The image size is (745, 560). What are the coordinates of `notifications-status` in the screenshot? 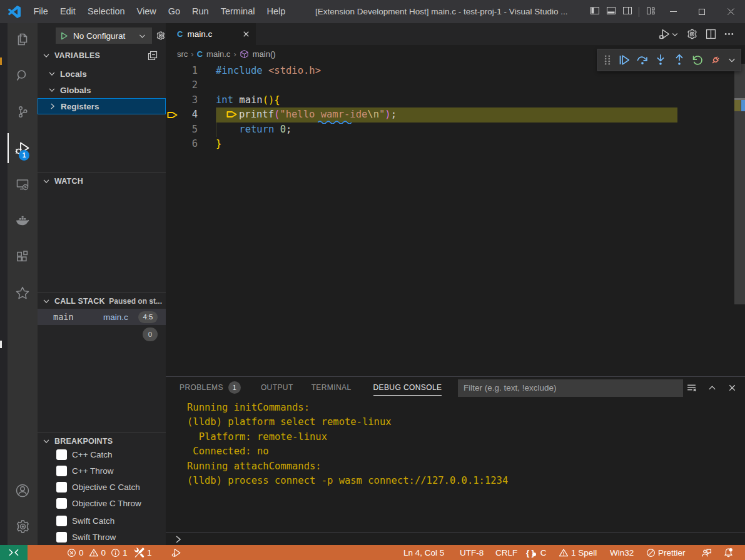 It's located at (728, 552).